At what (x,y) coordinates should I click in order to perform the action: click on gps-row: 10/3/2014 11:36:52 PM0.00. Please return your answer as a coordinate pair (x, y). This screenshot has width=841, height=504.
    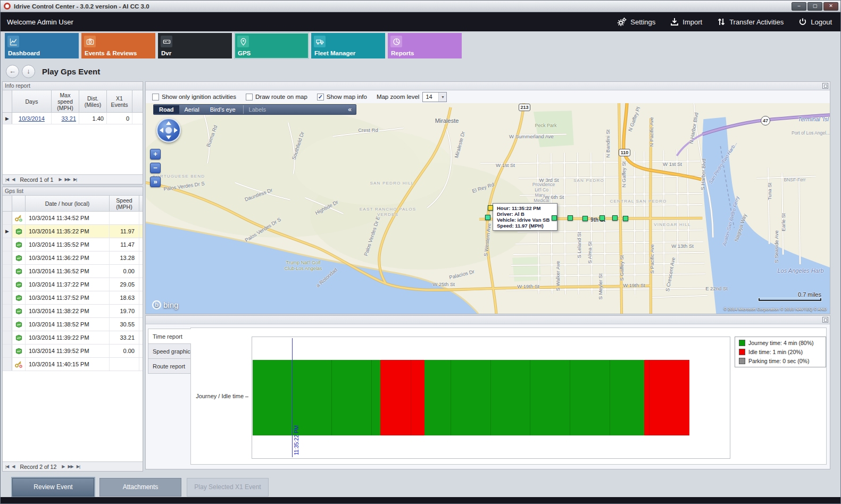
    Looking at the image, I should click on (72, 271).